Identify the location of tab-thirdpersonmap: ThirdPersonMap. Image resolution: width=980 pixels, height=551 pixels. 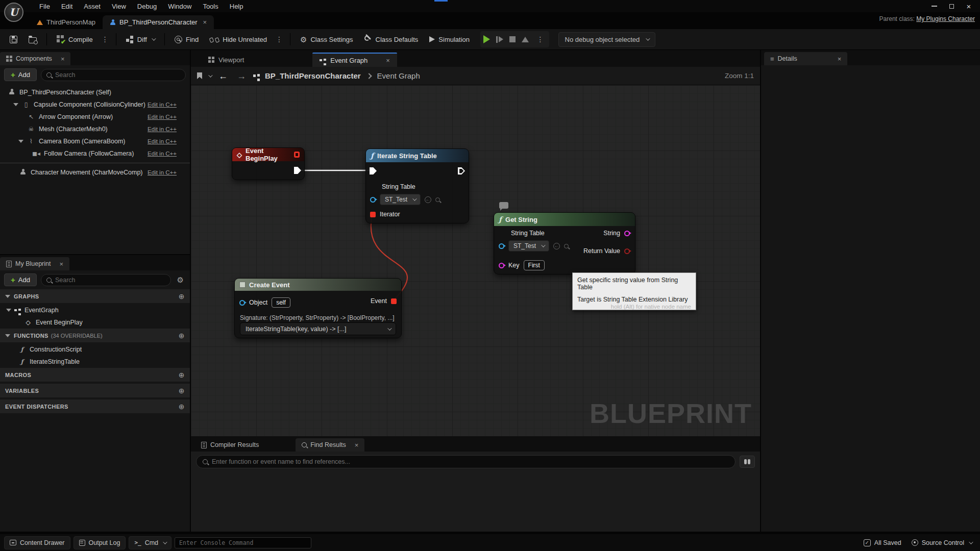
(66, 22).